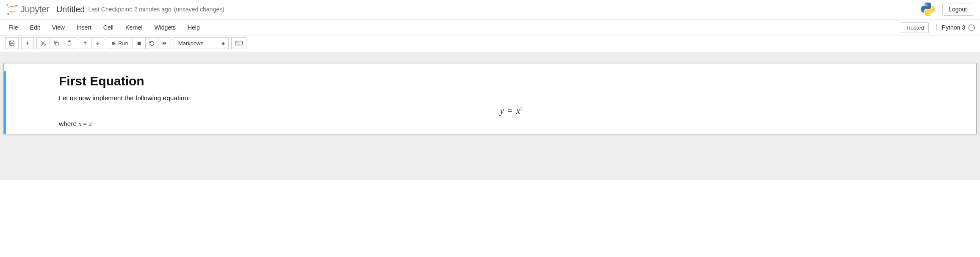  I want to click on toolbar: Run Markdown, so click(490, 44).